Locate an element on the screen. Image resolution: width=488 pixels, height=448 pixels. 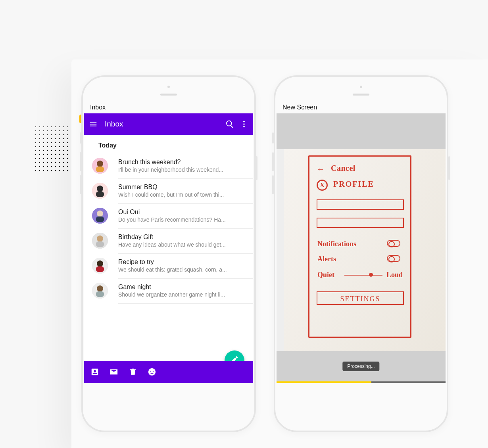
inbox-list-item: Brunch this weekend? I'll be in your nei… is located at coordinates (186, 167).